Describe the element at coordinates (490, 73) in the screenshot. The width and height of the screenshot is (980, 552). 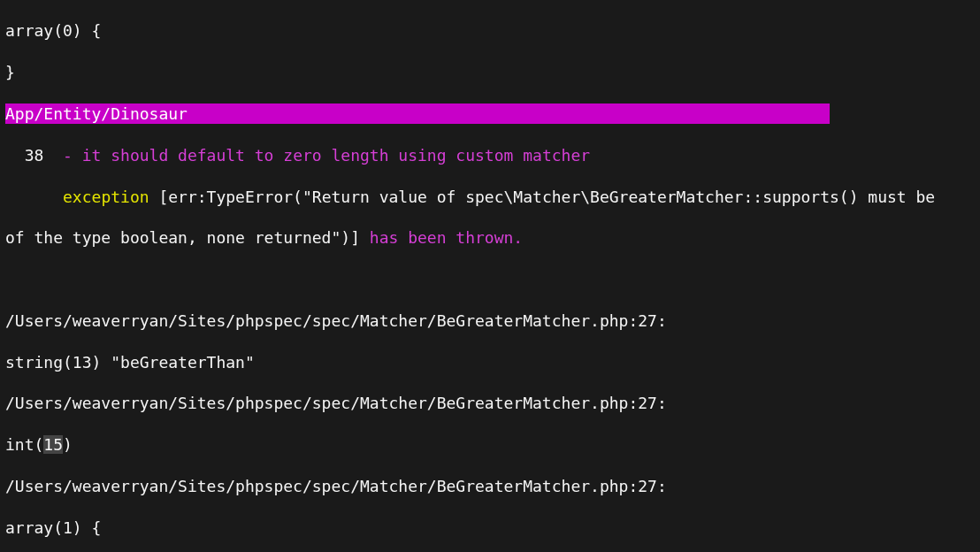
I see `dump-line: }` at that location.